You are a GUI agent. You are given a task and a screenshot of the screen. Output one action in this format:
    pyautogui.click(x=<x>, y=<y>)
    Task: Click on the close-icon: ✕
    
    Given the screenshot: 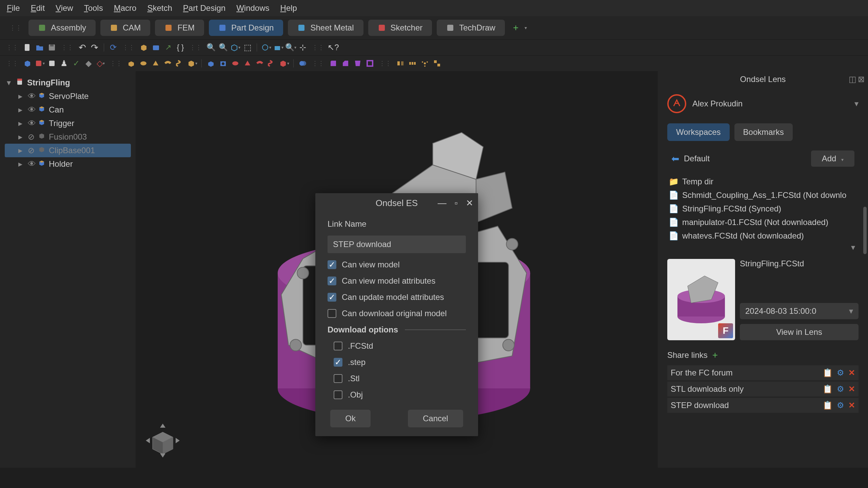 What is the action you would take?
    pyautogui.click(x=470, y=203)
    